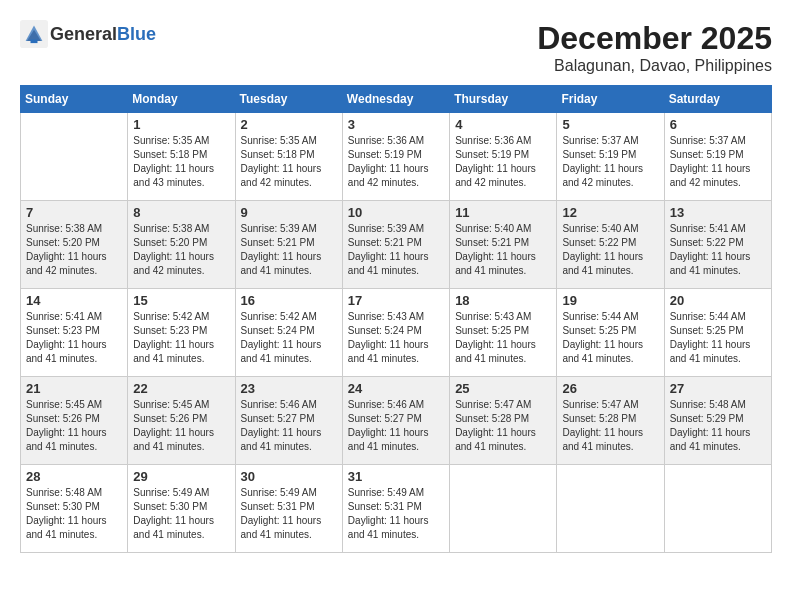 The height and width of the screenshot is (612, 792). I want to click on day-info: Sunrise: 5:43 AMSunset: 5:24 PMDaylight:…, so click(396, 338).